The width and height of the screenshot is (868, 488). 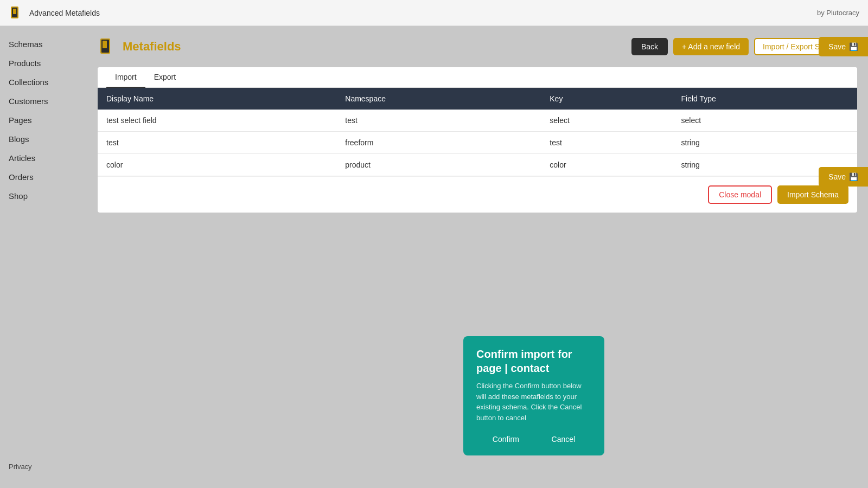 I want to click on sidebar-item-shop: Shop, so click(x=43, y=196).